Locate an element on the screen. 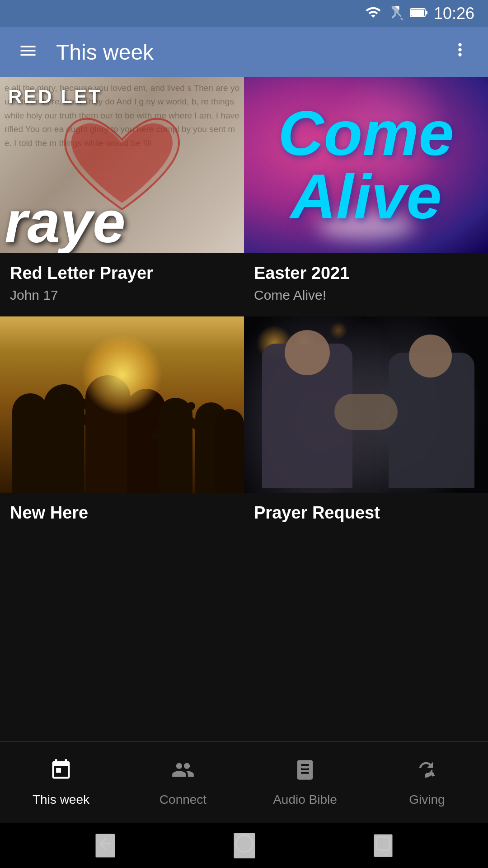 The width and height of the screenshot is (488, 868). page-title: This week is located at coordinates (251, 52).